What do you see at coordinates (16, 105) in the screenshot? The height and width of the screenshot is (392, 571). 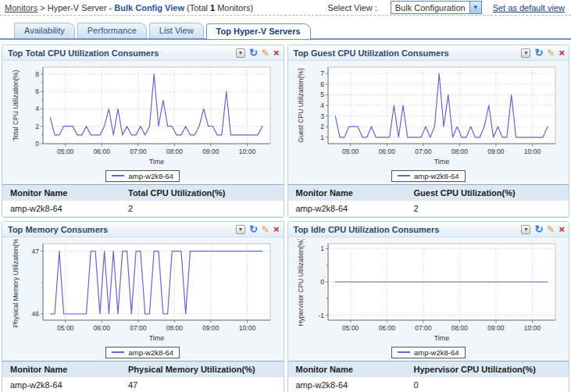 I see `svg-text: Total CPU Utilization(%)` at bounding box center [16, 105].